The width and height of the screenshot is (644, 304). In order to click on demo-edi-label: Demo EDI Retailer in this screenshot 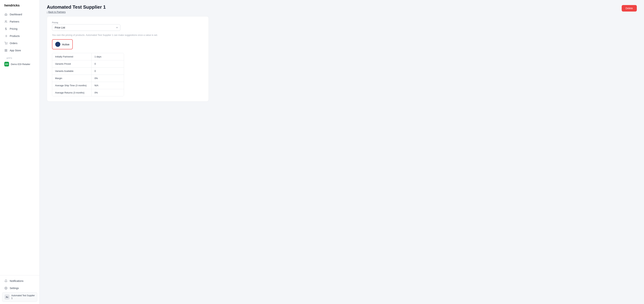, I will do `click(20, 64)`.